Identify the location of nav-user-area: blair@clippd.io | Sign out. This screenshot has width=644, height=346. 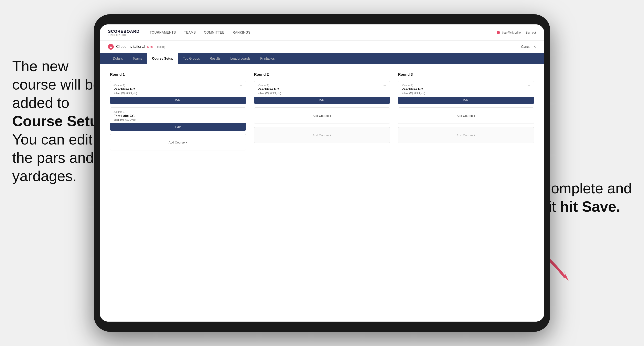
(516, 32).